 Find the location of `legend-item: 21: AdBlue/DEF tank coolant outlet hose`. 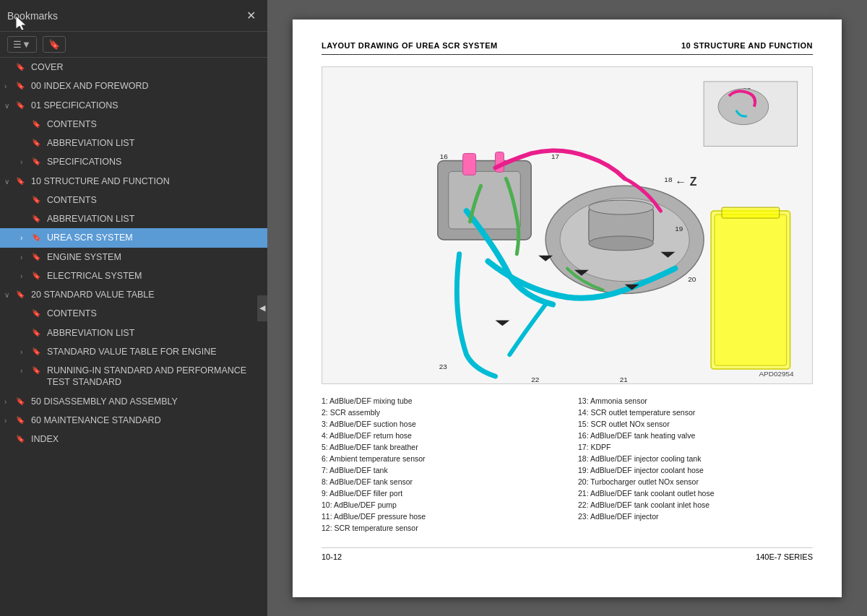

legend-item: 21: AdBlue/DEF tank coolant outlet hose is located at coordinates (695, 493).